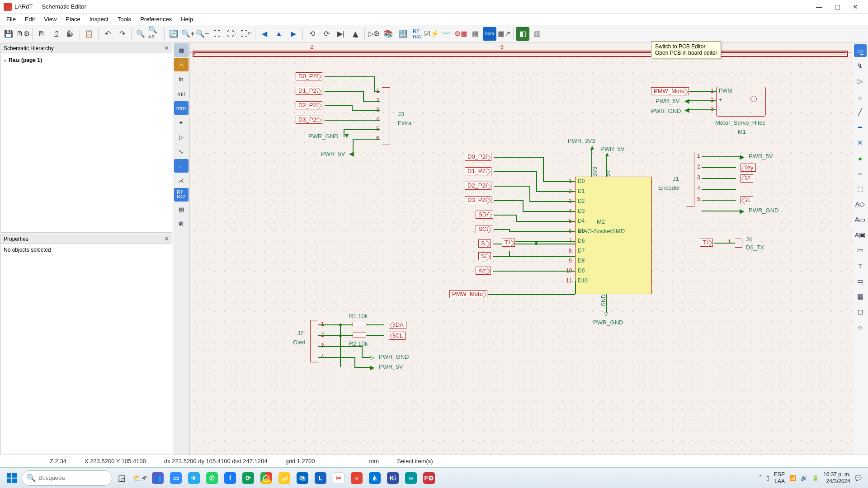 The height and width of the screenshot is (488, 868). Describe the element at coordinates (357, 478) in the screenshot. I see `app-todoist: ≡` at that location.